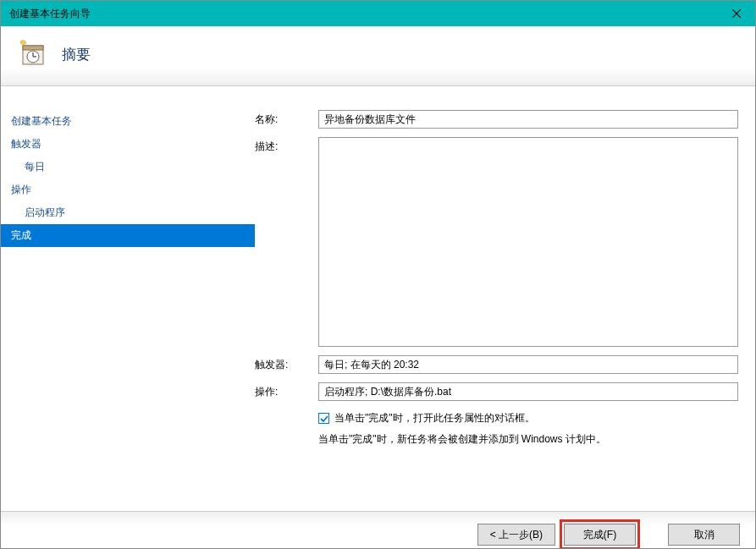 This screenshot has height=549, width=756. What do you see at coordinates (737, 14) in the screenshot?
I see `close-button` at bounding box center [737, 14].